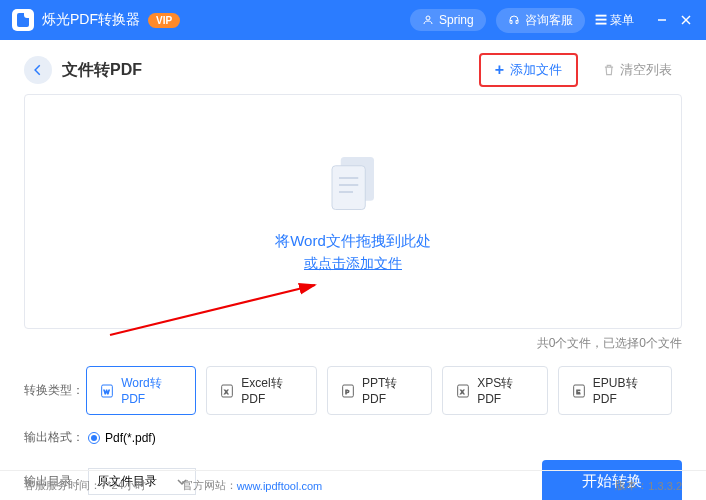 Image resolution: width=706 pixels, height=500 pixels. Describe the element at coordinates (210, 486) in the screenshot. I see `site-label: 官方网站：` at that location.